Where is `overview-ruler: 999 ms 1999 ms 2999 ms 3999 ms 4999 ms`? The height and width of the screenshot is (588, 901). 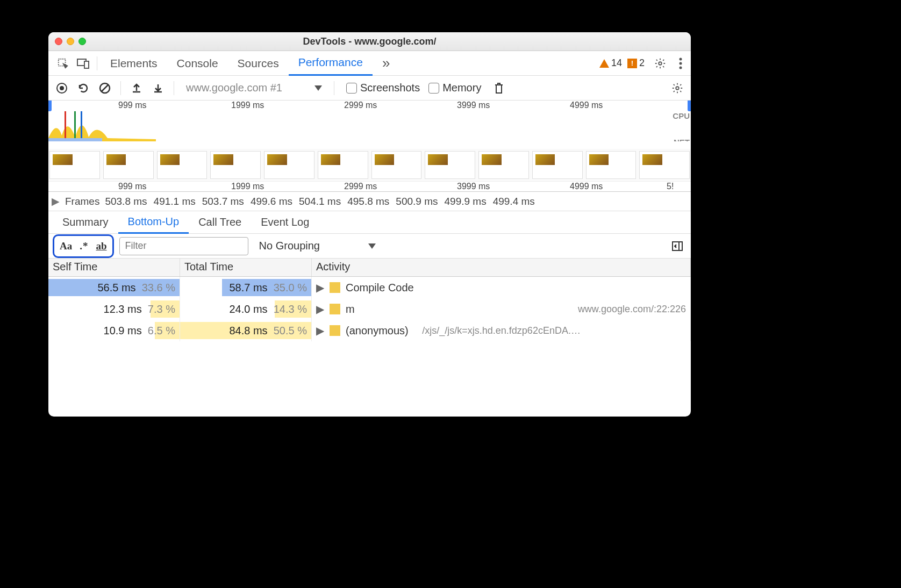
overview-ruler: 999 ms 1999 ms 2999 ms 3999 ms 4999 ms is located at coordinates (370, 106).